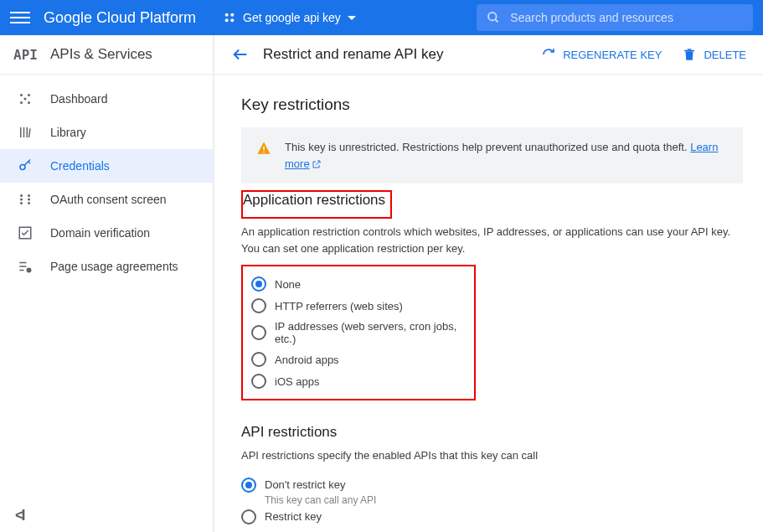 This screenshot has width=763, height=532. What do you see at coordinates (492, 485) in the screenshot?
I see `radio-dont-restrict: Don't restrict key` at bounding box center [492, 485].